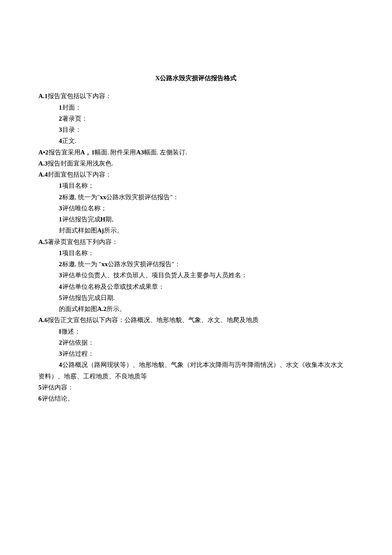 The height and width of the screenshot is (555, 392). I want to click on a1-item-1-text: 封面：, so click(72, 108).